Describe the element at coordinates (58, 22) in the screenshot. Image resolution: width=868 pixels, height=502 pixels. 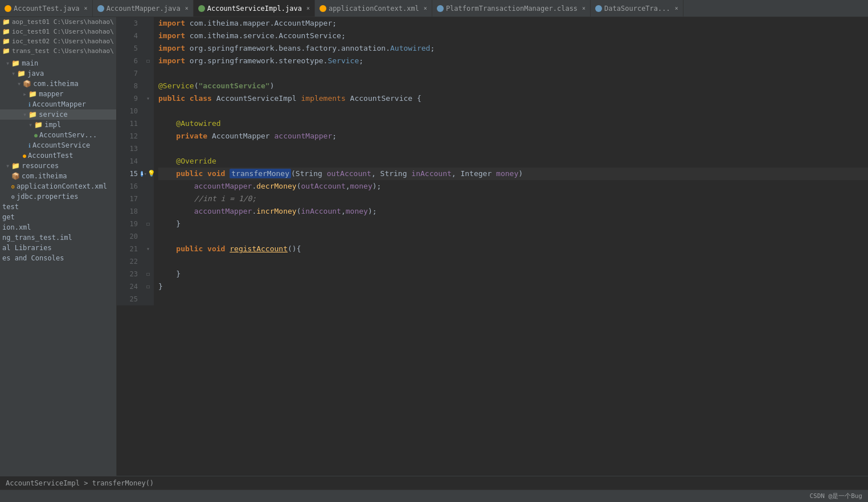
I see `sidebar-item-aop-test: 📁 aop_test01 C:\Users\haohao\` at that location.